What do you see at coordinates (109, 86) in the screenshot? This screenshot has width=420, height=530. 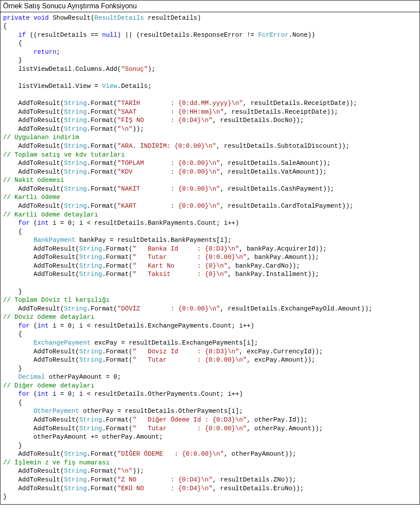 I see `type-view: View` at bounding box center [109, 86].